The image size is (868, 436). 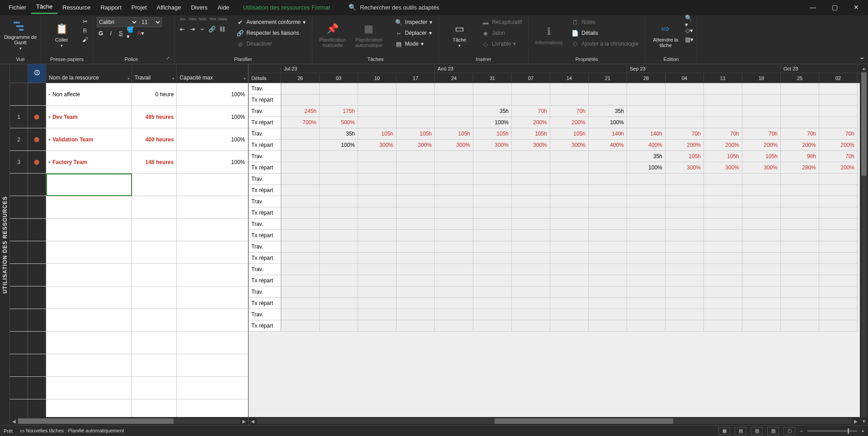 What do you see at coordinates (212, 162) in the screenshot?
I see `capacity-cell: 100%` at bounding box center [212, 162].